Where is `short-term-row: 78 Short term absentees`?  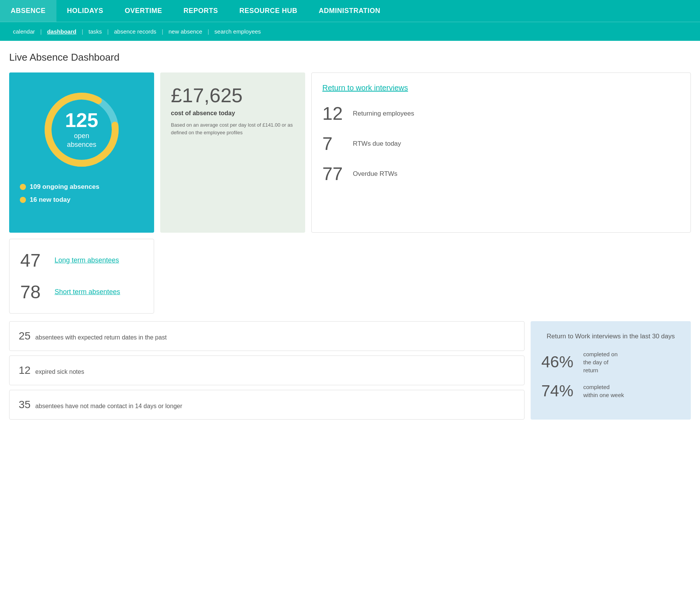 short-term-row: 78 Short term absentees is located at coordinates (82, 292).